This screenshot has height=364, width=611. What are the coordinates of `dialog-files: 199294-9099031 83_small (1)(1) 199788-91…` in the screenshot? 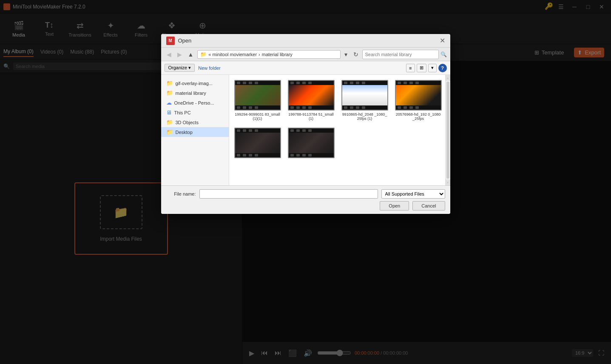 It's located at (337, 130).